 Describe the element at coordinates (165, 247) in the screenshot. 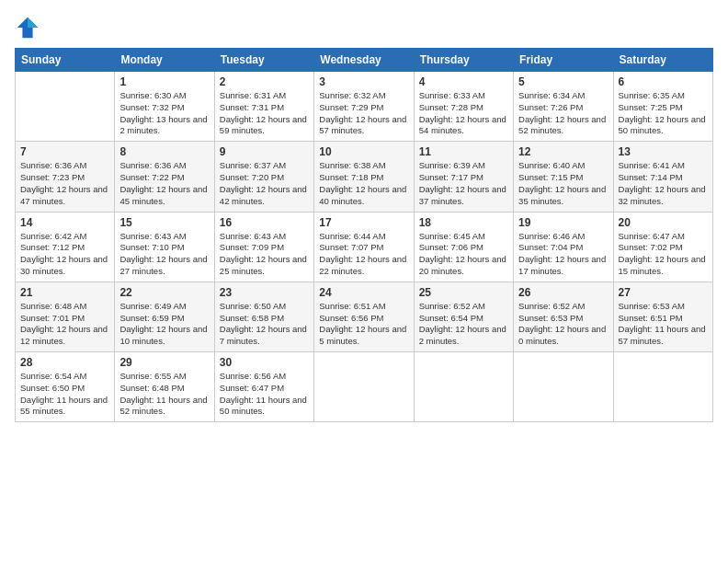

I see `calendar-cell: 15Sunrise: 6:43 AM Sunset: 7:10 PM Dayli…` at that location.